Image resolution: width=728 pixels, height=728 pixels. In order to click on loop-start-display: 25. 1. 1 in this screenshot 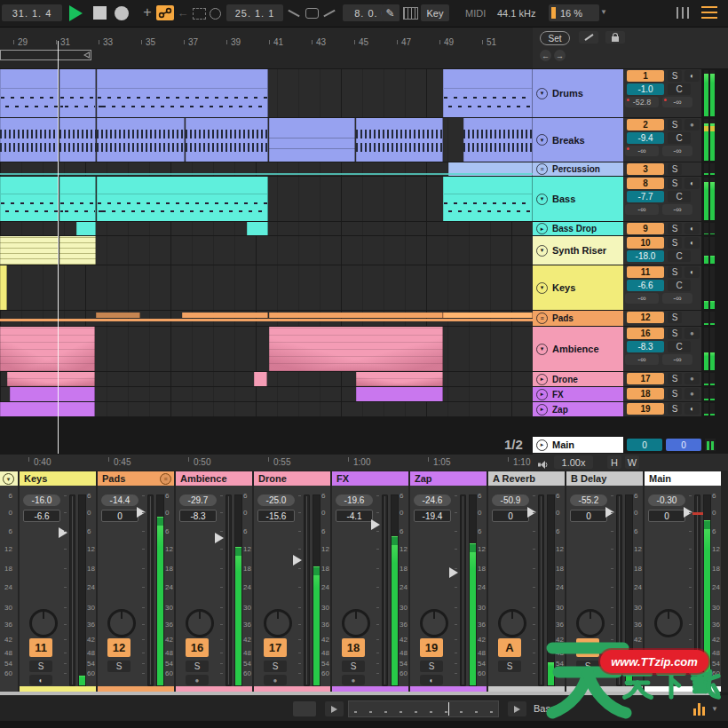, I will do `click(255, 12)`.